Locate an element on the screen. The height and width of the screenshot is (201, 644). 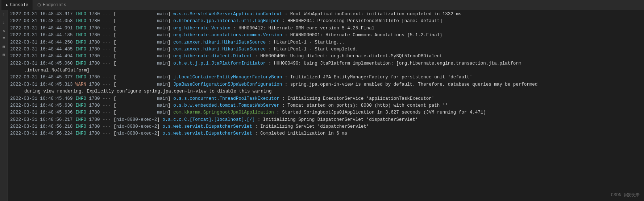
scroll-up-button: ↑ is located at coordinates (4, 15).